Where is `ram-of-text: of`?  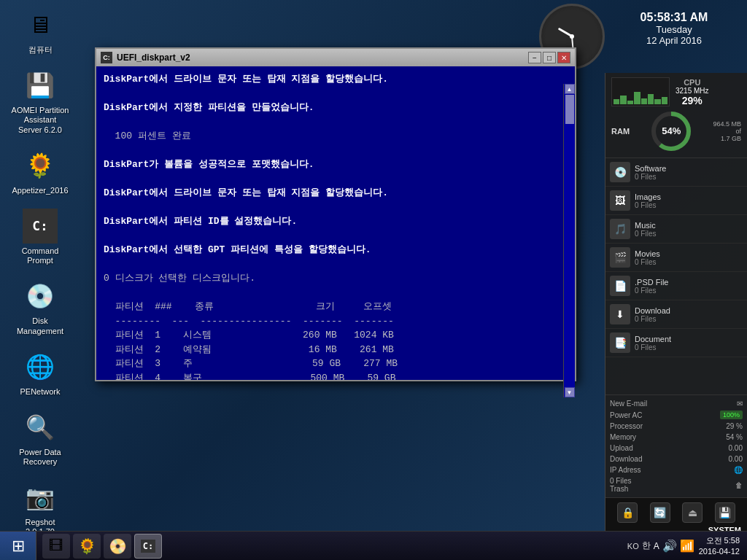
ram-of-text: of is located at coordinates (727, 131).